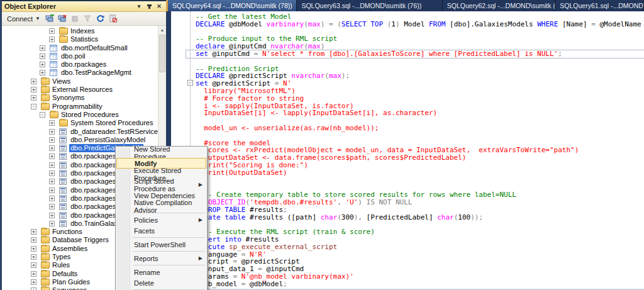 Image resolution: width=644 pixels, height=290 pixels. I want to click on tree-item: +db_datareader.TestRServices, so click(80, 132).